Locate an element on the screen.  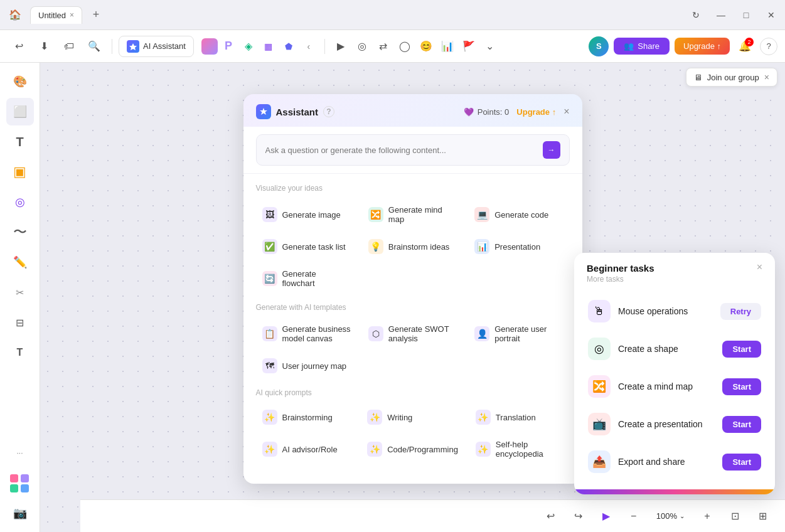
option-generate-task-list: ✅ Generate task list is located at coordinates (306, 247).